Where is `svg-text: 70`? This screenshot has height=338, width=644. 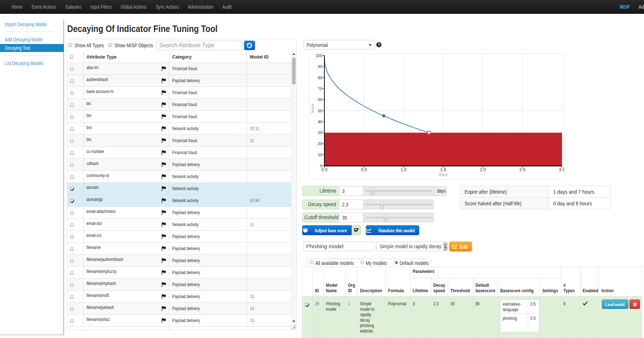
svg-text: 70 is located at coordinates (320, 89).